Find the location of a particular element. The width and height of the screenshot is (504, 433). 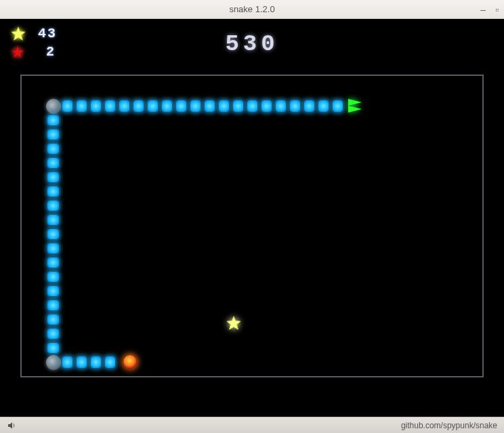

food-star-icon is located at coordinates (234, 323).